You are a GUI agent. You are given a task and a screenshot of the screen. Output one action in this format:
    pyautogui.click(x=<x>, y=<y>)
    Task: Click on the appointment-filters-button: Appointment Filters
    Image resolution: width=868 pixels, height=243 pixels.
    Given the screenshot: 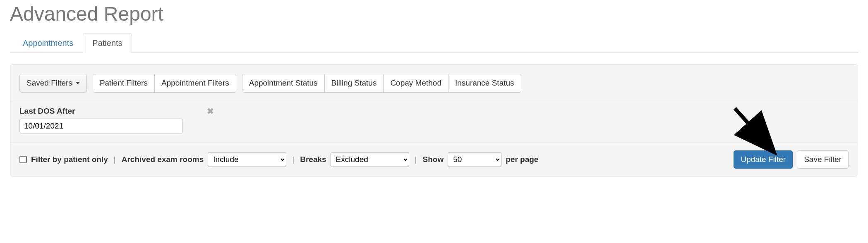 What is the action you would take?
    pyautogui.click(x=195, y=83)
    